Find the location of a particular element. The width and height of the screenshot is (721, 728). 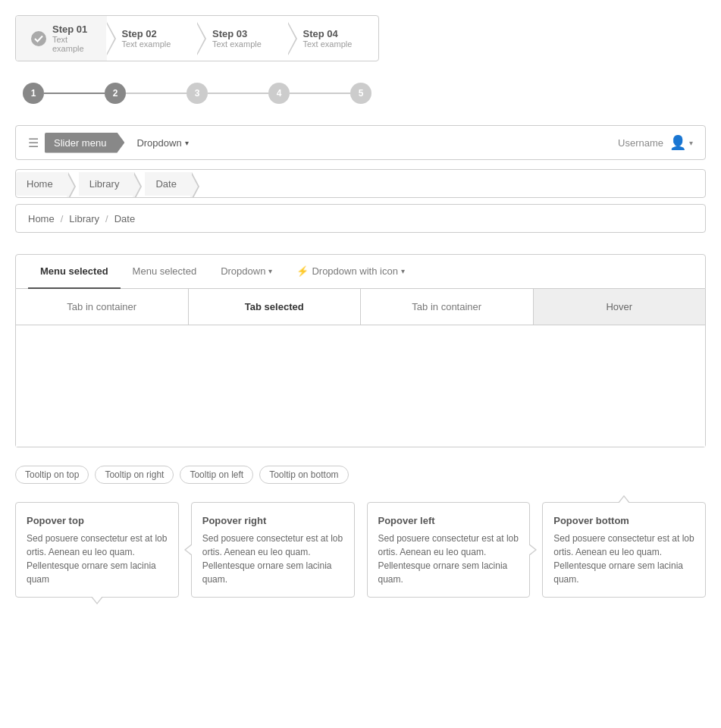

tooltip-top-button: Tooltip on top is located at coordinates (52, 475).